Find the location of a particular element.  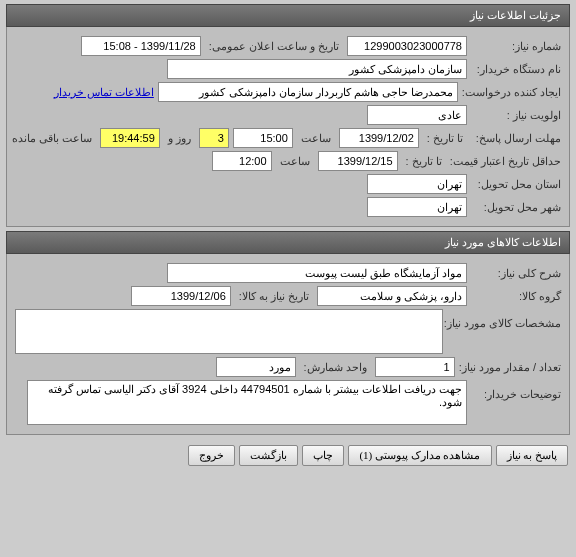

qty-label: تعداد / مقدار مورد نیاز: is located at coordinates (510, 368).